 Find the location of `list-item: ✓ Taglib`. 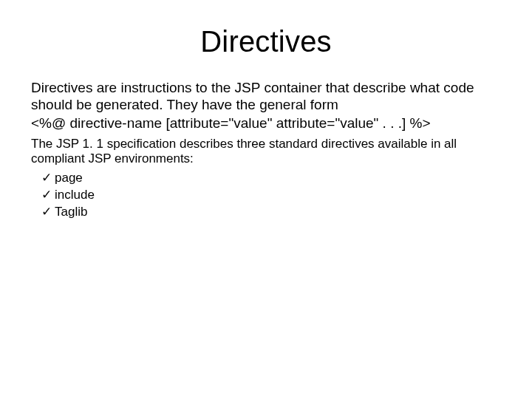

list-item: ✓ Taglib is located at coordinates (271, 213).